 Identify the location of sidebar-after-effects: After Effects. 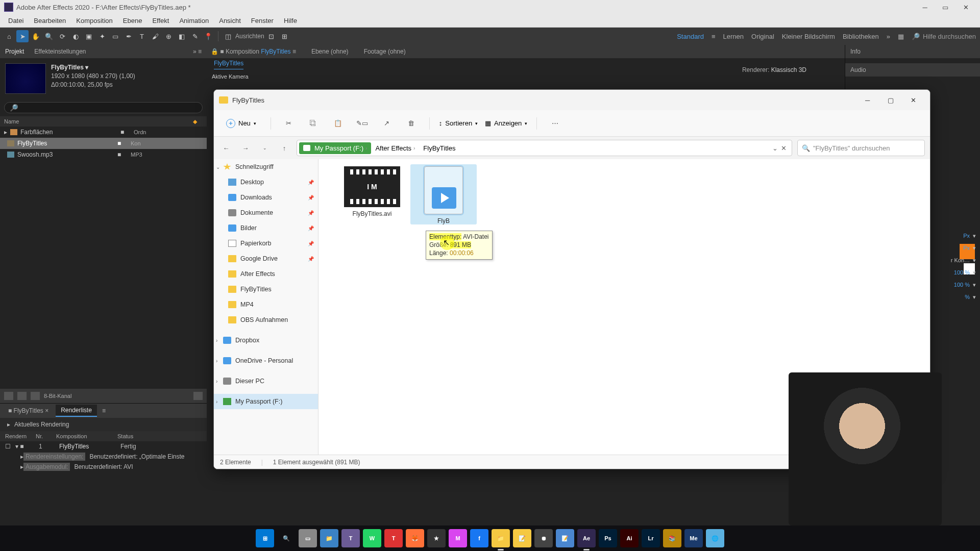
(266, 274).